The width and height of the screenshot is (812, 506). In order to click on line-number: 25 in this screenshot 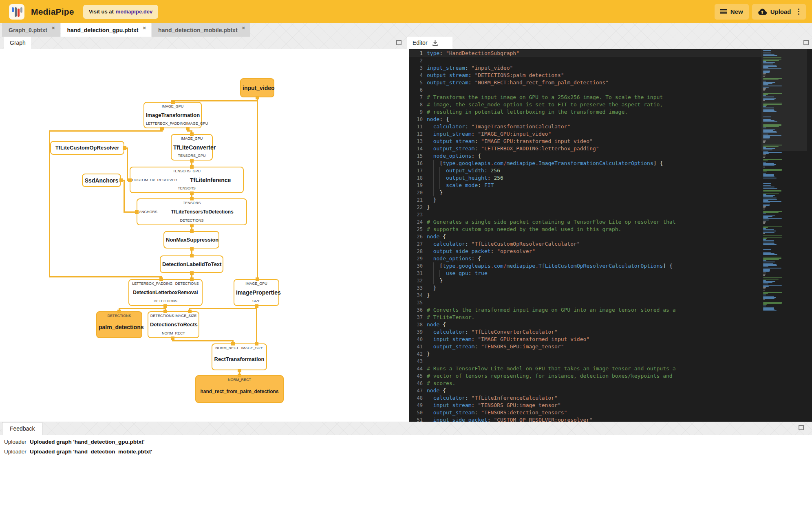, I will do `click(416, 229)`.